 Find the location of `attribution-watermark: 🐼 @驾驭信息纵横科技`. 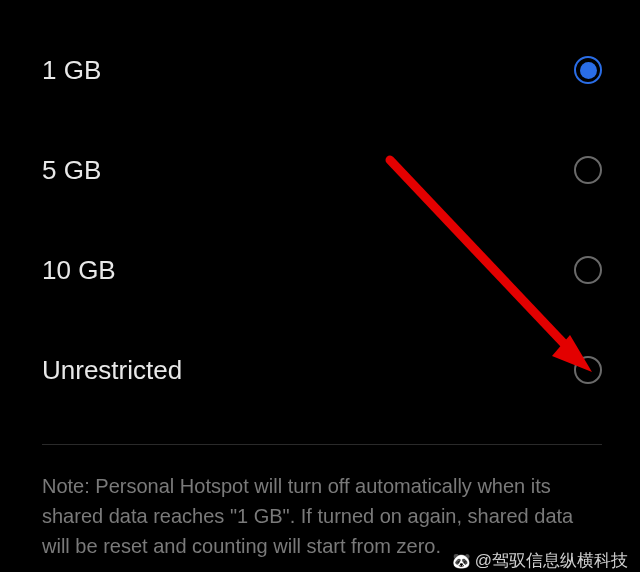

attribution-watermark: 🐼 @驾驭信息纵横科技 is located at coordinates (540, 560).